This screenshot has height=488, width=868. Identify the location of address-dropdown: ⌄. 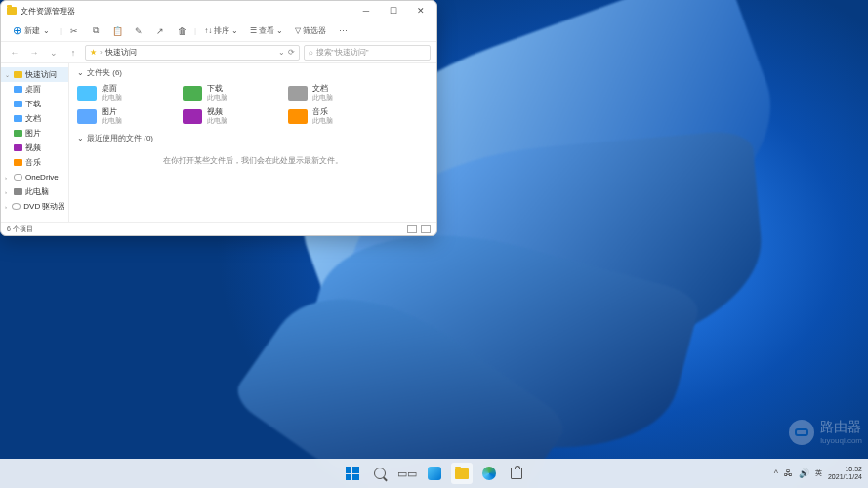
(281, 53).